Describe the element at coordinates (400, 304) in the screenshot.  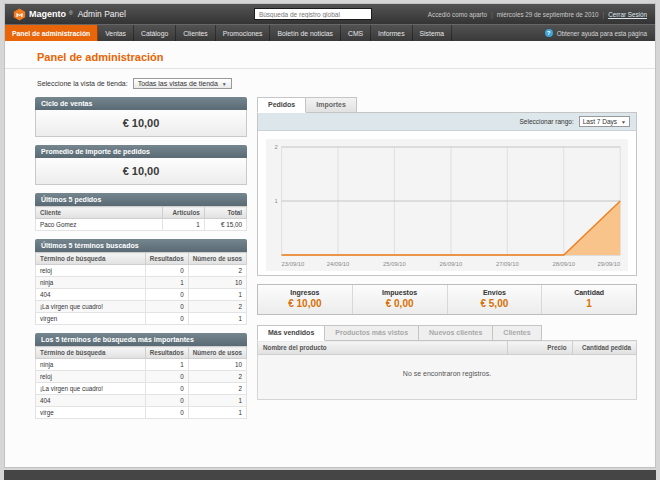
I see `stat-value: € 0,00` at that location.